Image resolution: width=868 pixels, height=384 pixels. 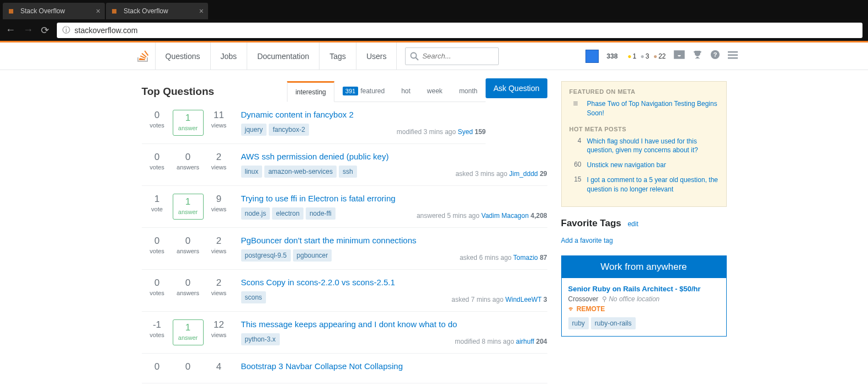 I want to click on question-title-link: Bootstrap 3 Navbar Collapse Not Collapsi…, so click(x=394, y=366).